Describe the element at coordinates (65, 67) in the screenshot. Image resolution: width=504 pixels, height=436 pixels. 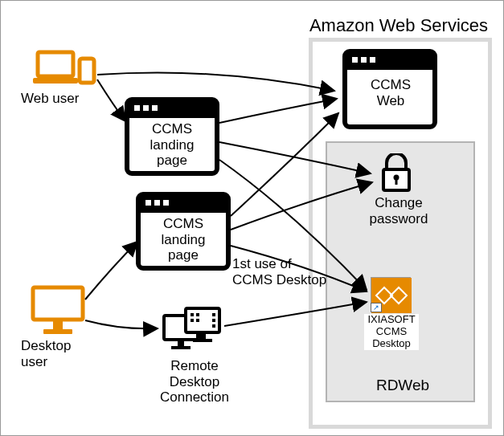
I see `web-user-icon` at that location.